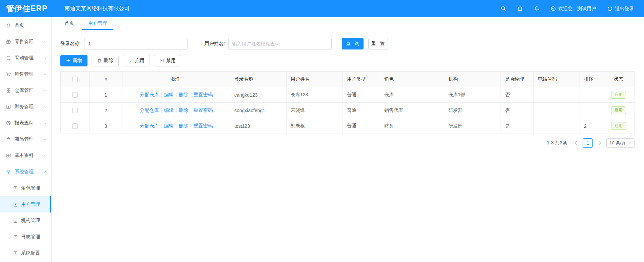 This screenshot has width=644, height=262. I want to click on sidebar-subitem-orgs: 机构管理, so click(26, 221).